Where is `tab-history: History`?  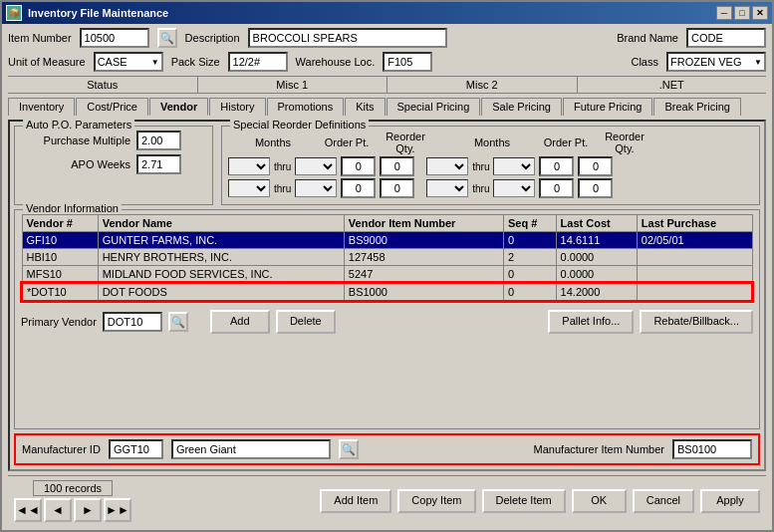 tab-history: History is located at coordinates (237, 107).